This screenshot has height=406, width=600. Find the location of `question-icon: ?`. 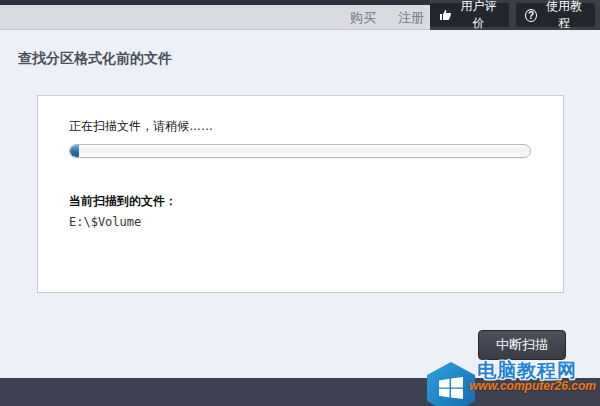

question-icon: ? is located at coordinates (531, 16).